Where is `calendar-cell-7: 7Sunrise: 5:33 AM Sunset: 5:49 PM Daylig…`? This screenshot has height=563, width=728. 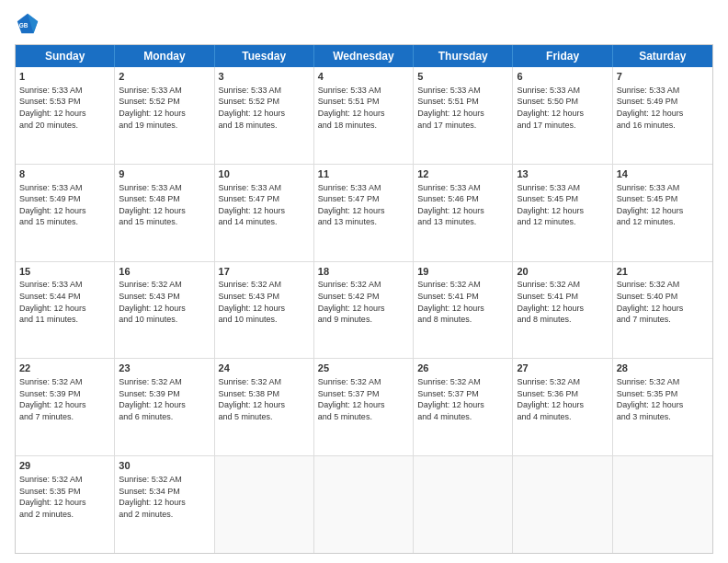
calendar-cell-7: 7Sunrise: 5:33 AM Sunset: 5:49 PM Daylig… is located at coordinates (663, 116).